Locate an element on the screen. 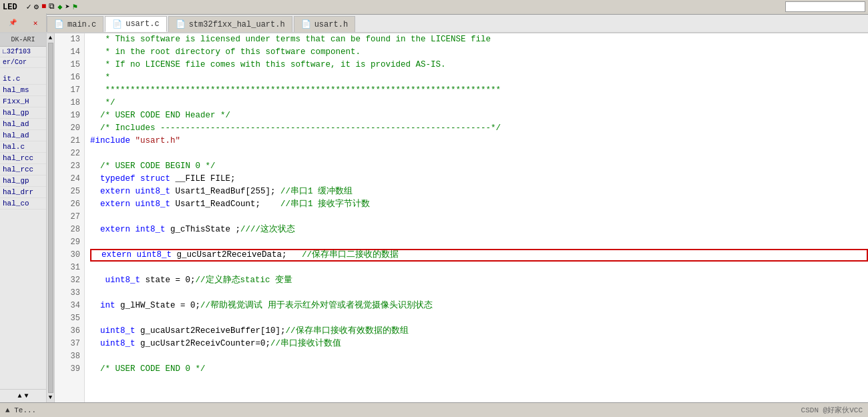 This screenshot has height=417, width=868. sidebar-item-0: it.c is located at coordinates (23, 79).